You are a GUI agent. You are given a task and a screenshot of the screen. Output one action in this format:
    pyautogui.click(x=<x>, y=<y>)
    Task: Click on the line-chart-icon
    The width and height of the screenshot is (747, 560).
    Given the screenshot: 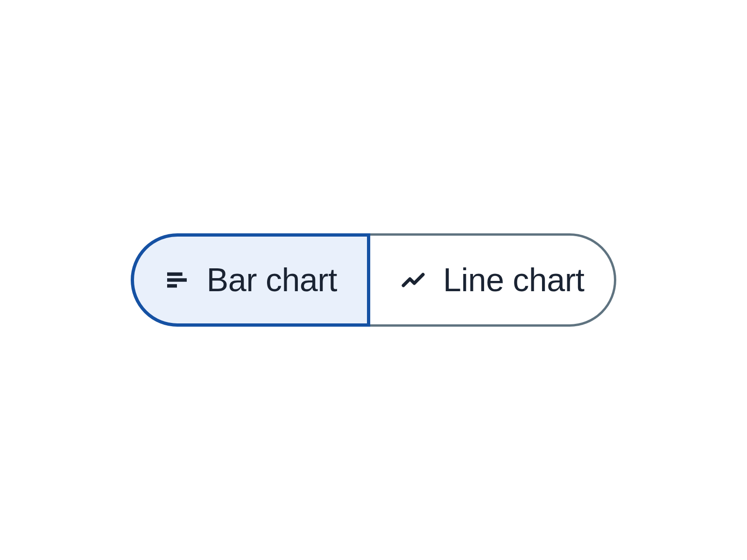 What is the action you would take?
    pyautogui.click(x=413, y=280)
    